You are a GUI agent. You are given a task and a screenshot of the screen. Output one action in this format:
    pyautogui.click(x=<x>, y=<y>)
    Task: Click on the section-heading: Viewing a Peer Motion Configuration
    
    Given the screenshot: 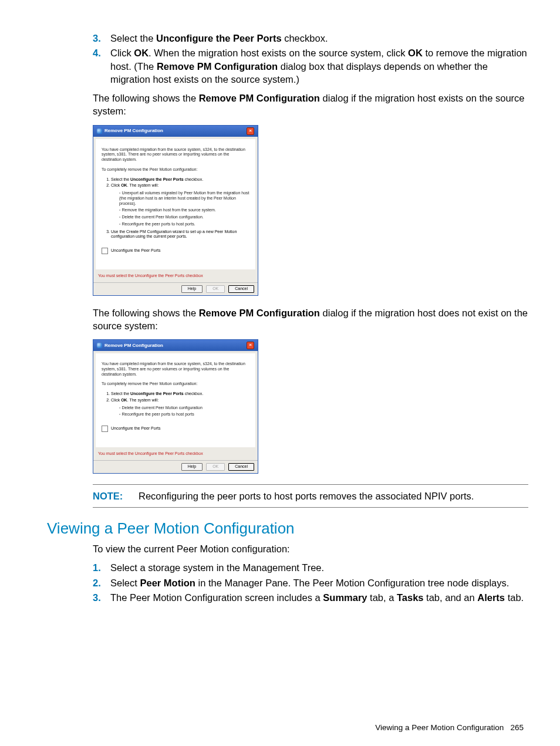 What is the action you would take?
    pyautogui.click(x=288, y=528)
    